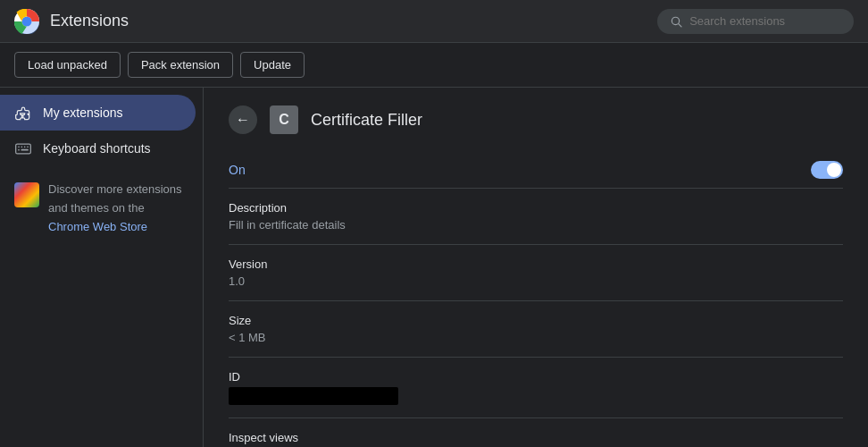 The height and width of the screenshot is (447, 868). Describe the element at coordinates (536, 216) in the screenshot. I see `description-row: Description Fill in certificate details` at that location.